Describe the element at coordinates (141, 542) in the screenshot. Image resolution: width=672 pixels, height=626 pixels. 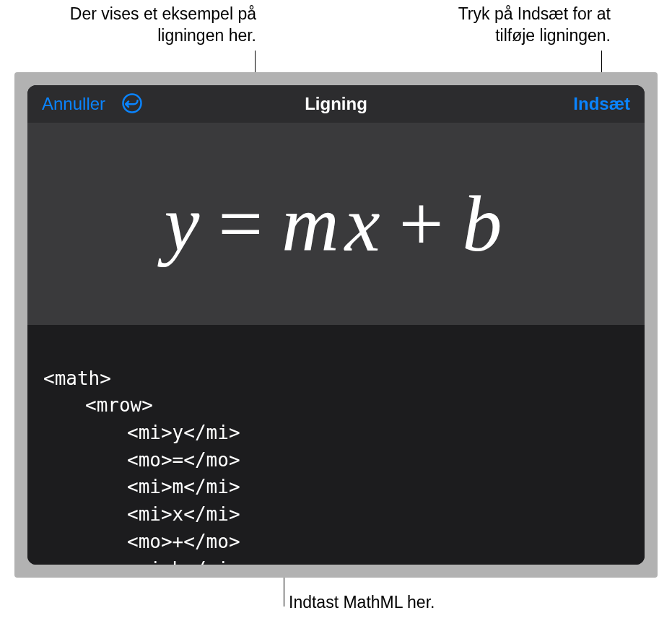
I see `code-line: <mo>+</mo>` at that location.